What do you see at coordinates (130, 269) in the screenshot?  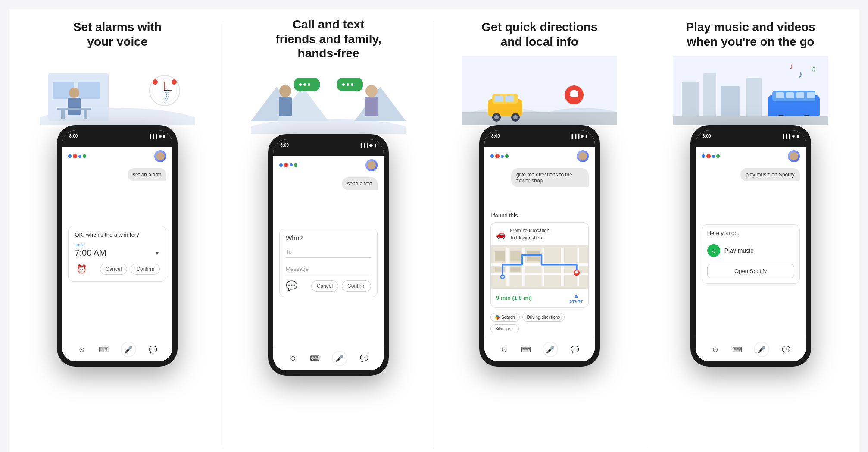 I see `alarm-buttons: Cancel Confirm` at bounding box center [130, 269].